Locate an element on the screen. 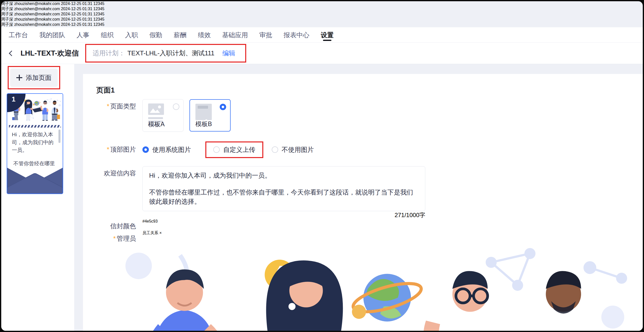 This screenshot has width=644, height=332. annotation-box-plan: 适用计划： TEXT-LHL-入职计划、测试111 编辑 is located at coordinates (166, 53).